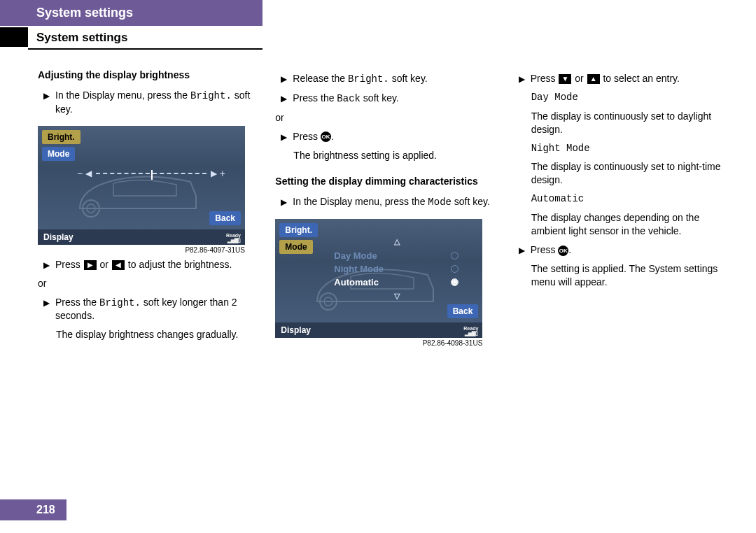 The image size is (756, 533). I want to click on section-title: System settings, so click(146, 38).